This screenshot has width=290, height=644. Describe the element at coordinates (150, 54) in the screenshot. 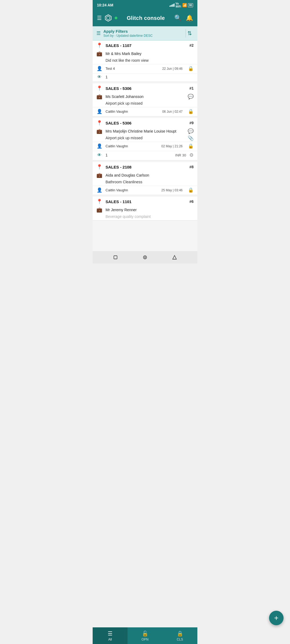

I see `card-guest: Mr & Mrs Mark Bailey` at that location.